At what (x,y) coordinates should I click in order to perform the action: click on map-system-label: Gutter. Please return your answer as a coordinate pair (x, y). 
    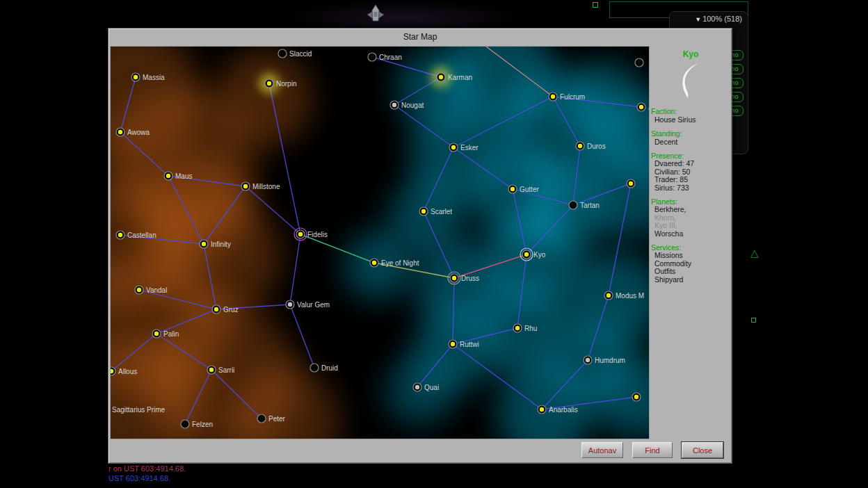
    Looking at the image, I should click on (529, 189).